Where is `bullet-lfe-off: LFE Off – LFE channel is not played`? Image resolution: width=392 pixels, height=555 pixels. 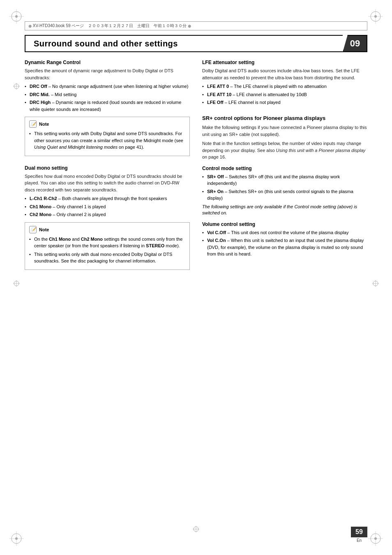
bullet-lfe-off: LFE Off – LFE channel is not played is located at coordinates (285, 103).